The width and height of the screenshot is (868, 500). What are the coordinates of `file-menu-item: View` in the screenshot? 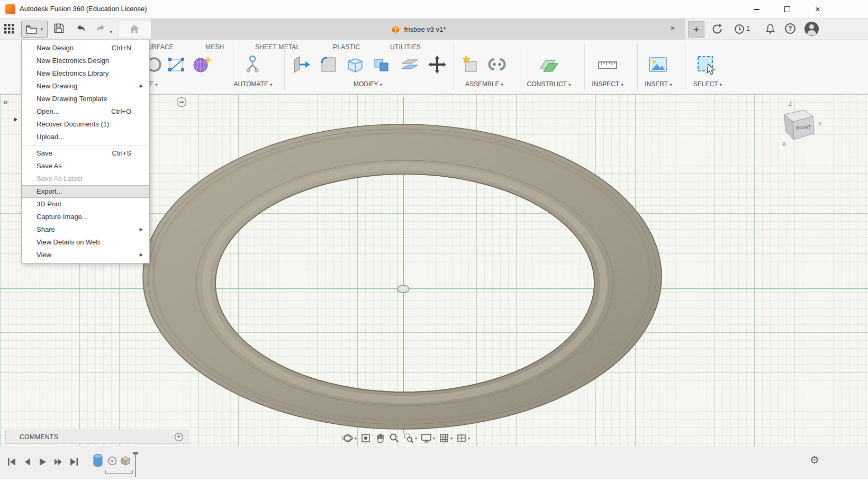 It's located at (86, 255).